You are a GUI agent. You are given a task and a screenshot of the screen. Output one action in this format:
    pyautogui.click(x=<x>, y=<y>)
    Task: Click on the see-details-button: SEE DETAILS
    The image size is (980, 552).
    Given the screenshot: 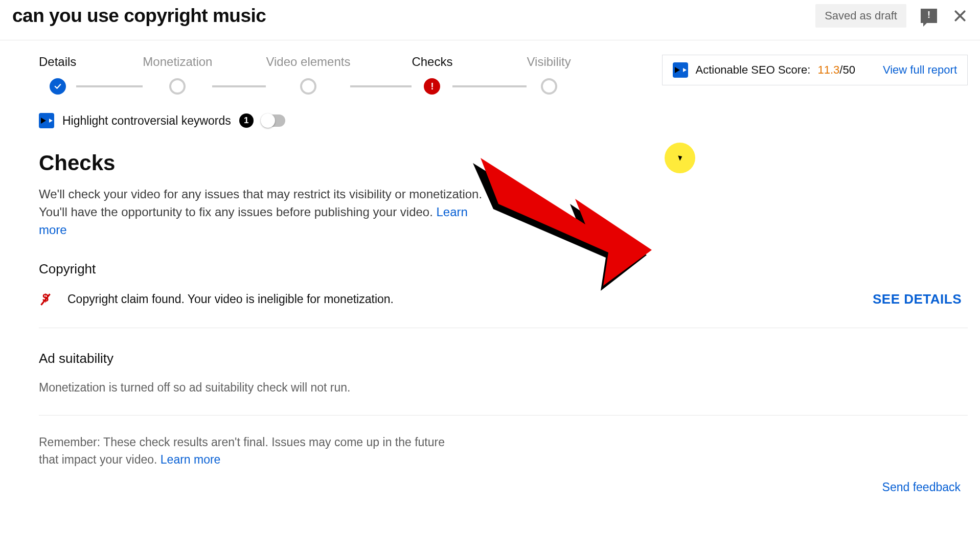 What is the action you would take?
    pyautogui.click(x=917, y=300)
    